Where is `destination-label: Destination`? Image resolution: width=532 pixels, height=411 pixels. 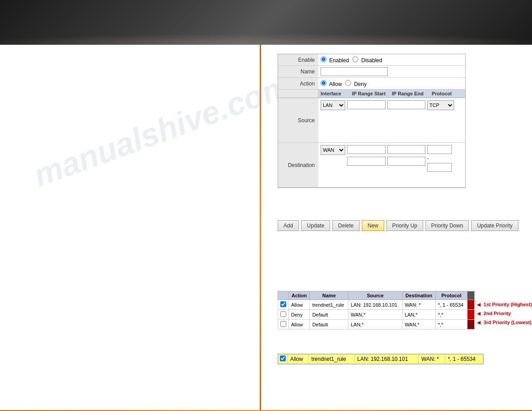
destination-label: Destination is located at coordinates (298, 165).